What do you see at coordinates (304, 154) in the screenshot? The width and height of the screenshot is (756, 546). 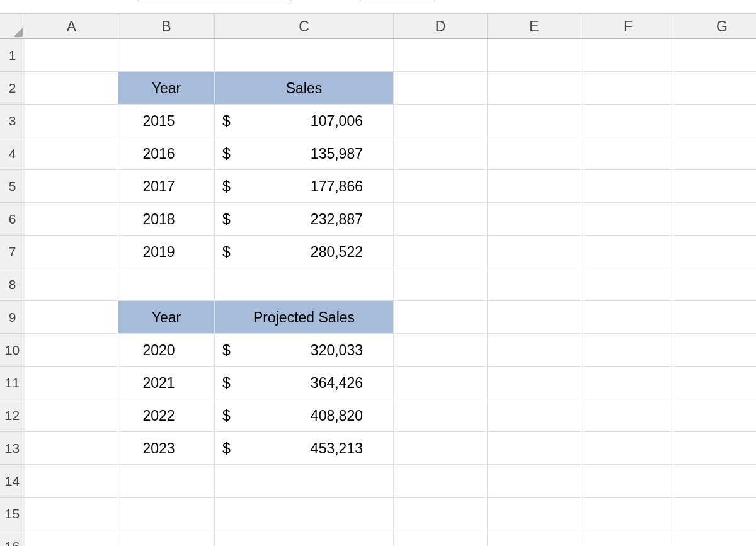 I see `cell-C4-sales: $135,987` at bounding box center [304, 154].